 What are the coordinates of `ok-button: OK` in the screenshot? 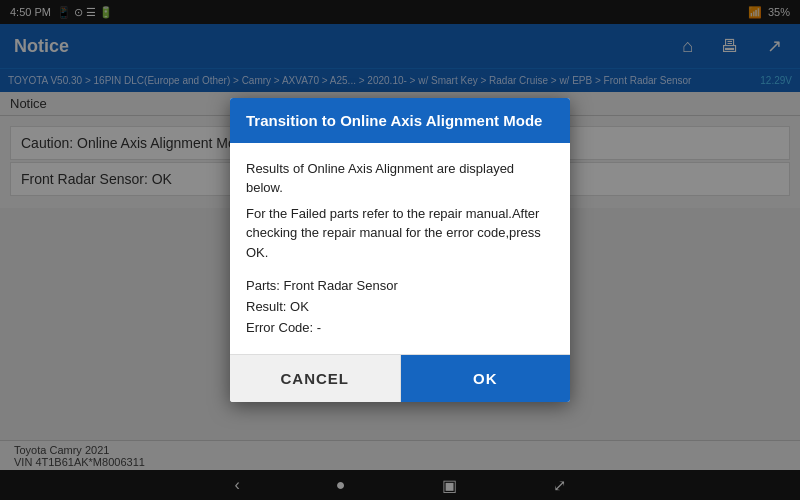 It's located at (486, 378).